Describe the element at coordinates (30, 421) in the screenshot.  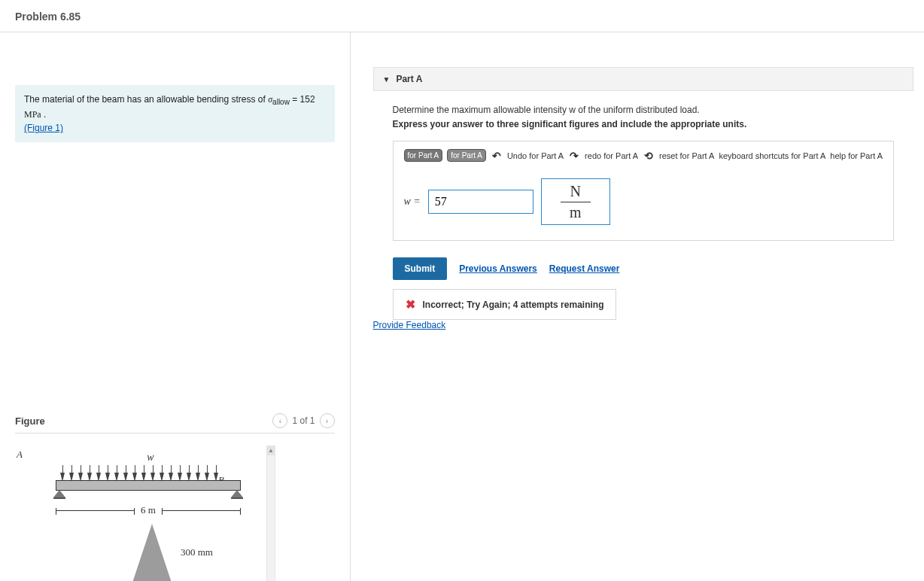
I see `figure-title: Figure` at that location.